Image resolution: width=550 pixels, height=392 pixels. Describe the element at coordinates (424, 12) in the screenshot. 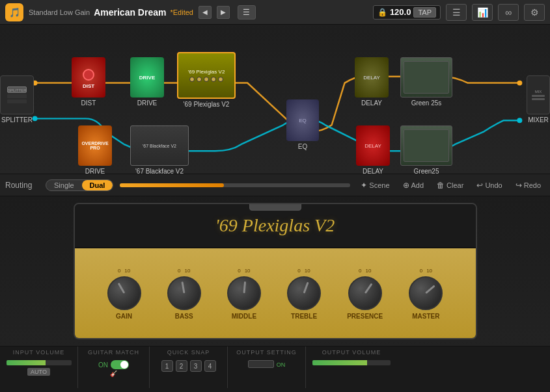

I see `tap-button: TAP` at that location.